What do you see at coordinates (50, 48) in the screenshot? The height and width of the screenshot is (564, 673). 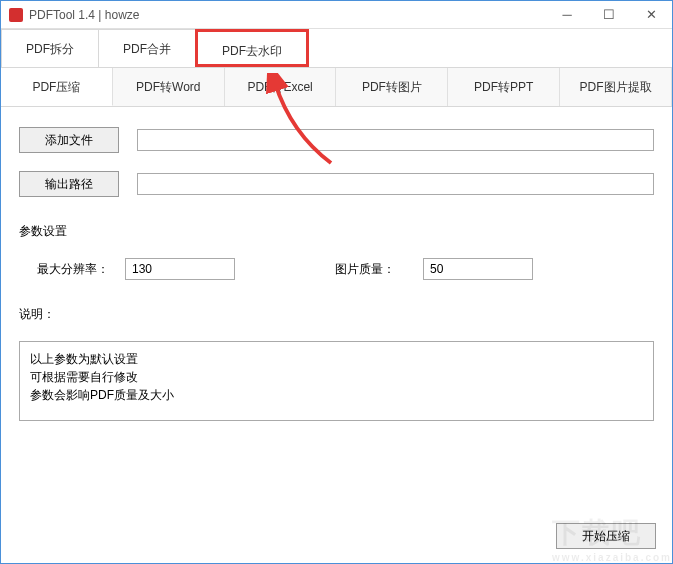 I see `tab-pdf-split: PDF拆分` at bounding box center [50, 48].